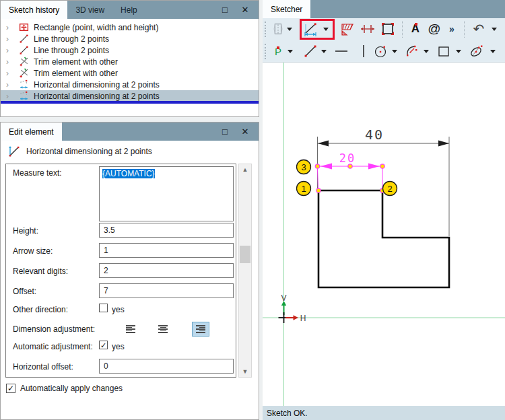 This screenshot has width=505, height=420. Describe the element at coordinates (278, 29) in the screenshot. I see `extrude-tool-button` at that location.